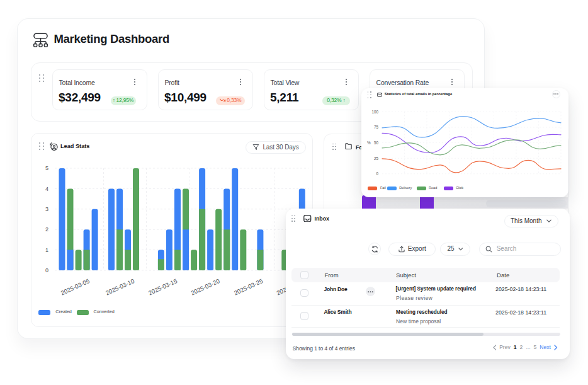 The image size is (588, 385). I want to click on svg-text: 2025-03-20, so click(205, 286).